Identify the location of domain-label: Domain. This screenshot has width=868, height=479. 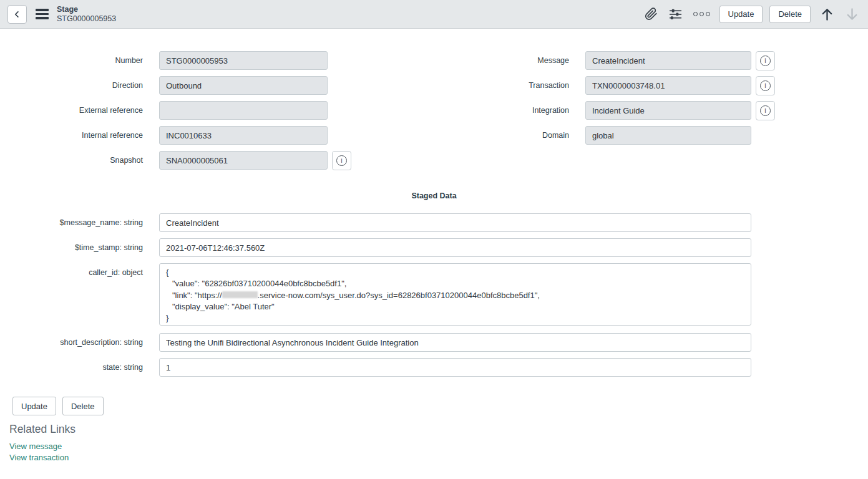
(498, 135).